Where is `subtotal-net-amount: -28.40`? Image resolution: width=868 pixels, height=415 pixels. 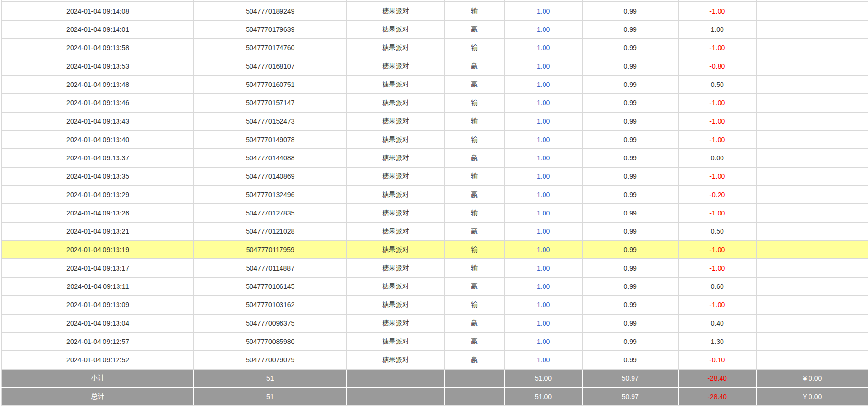 subtotal-net-amount: -28.40 is located at coordinates (718, 378).